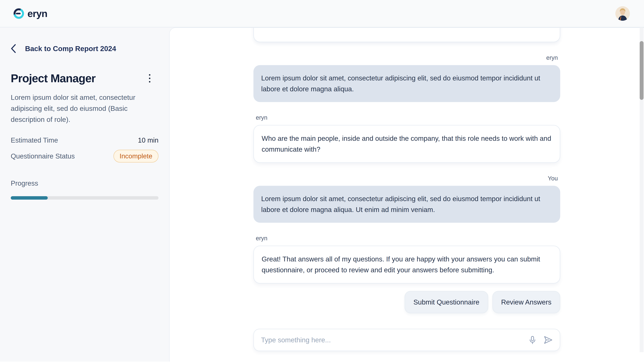 Image resolution: width=644 pixels, height=362 pixels. I want to click on quick-actions: Submit Questionnaire Review Answers, so click(407, 302).